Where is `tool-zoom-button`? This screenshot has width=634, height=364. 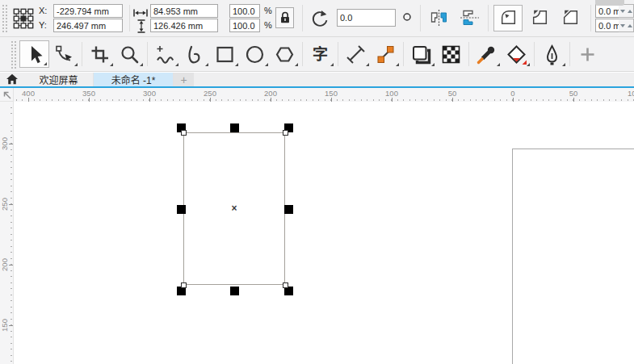 tool-zoom-button is located at coordinates (129, 54).